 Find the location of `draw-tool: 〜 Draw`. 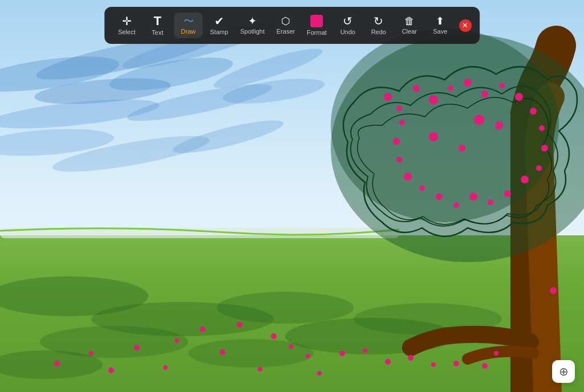

draw-tool: 〜 Draw is located at coordinates (188, 25).